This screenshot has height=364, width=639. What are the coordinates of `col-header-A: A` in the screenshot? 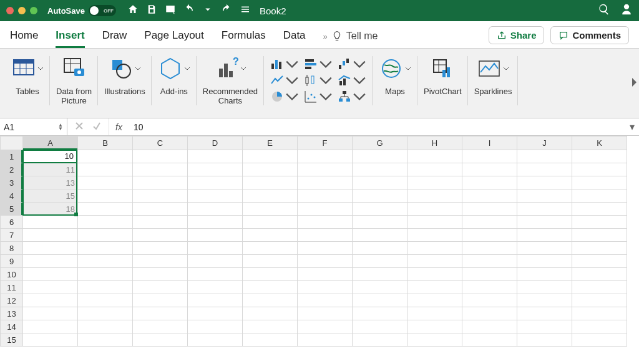 It's located at (51, 143).